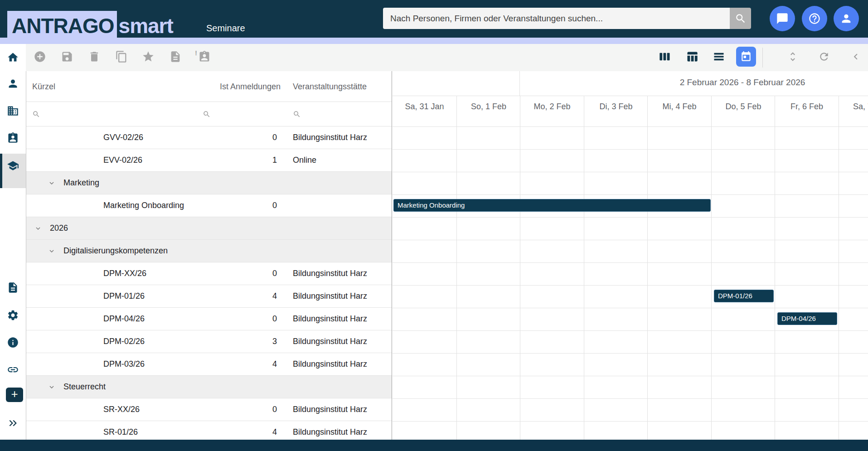 The height and width of the screenshot is (451, 868). What do you see at coordinates (552, 205) in the screenshot?
I see `gantt-bar: Marketing Onboarding` at bounding box center [552, 205].